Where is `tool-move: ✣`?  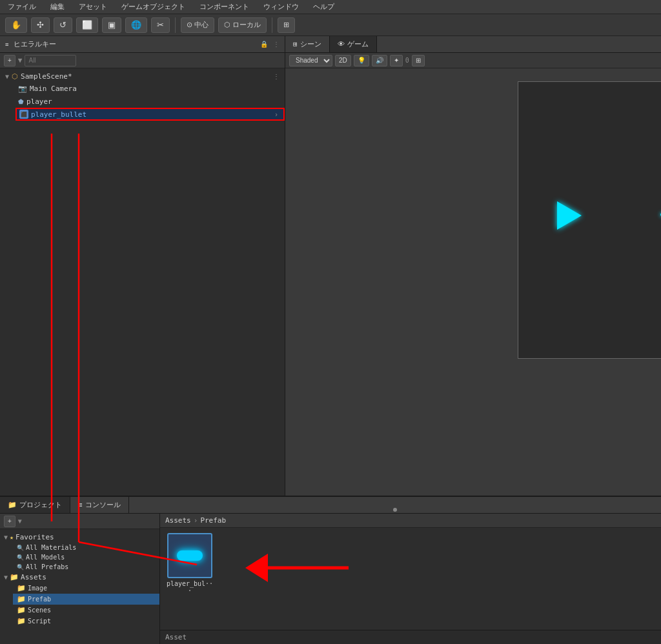
tool-move: ✣ is located at coordinates (40, 25).